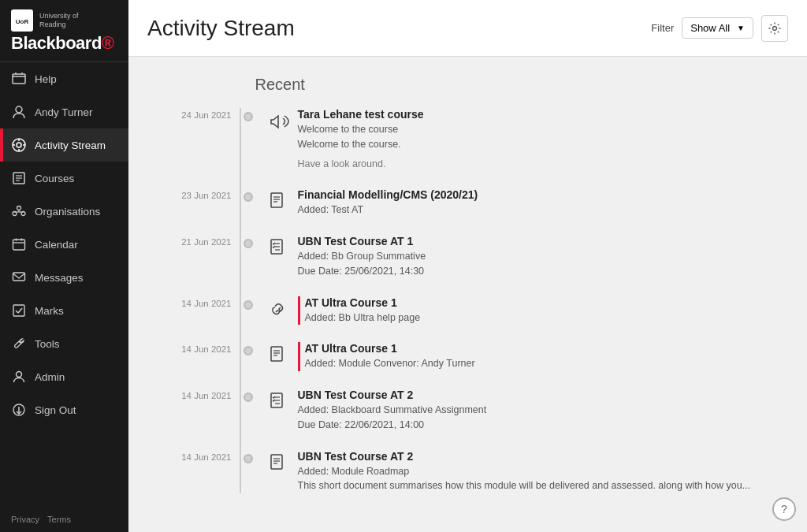 The width and height of the screenshot is (807, 532). What do you see at coordinates (65, 519) in the screenshot?
I see `sidebar-footer: Privacy Terms` at bounding box center [65, 519].